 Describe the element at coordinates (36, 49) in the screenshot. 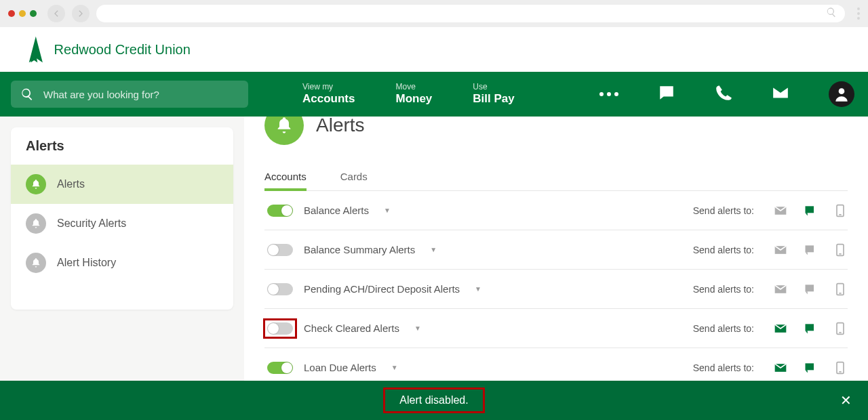

I see `logo-icon` at that location.